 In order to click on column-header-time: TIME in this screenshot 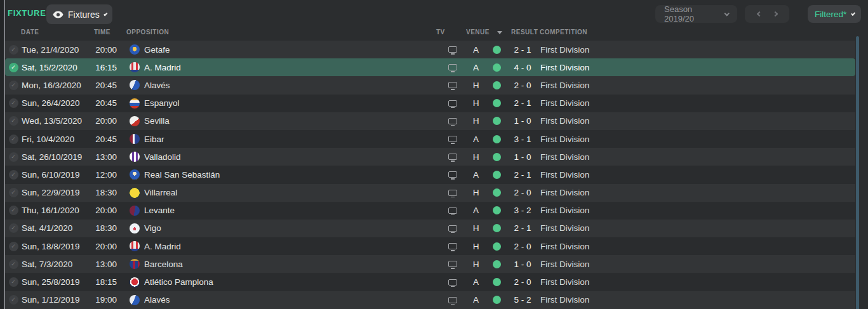, I will do `click(102, 32)`.